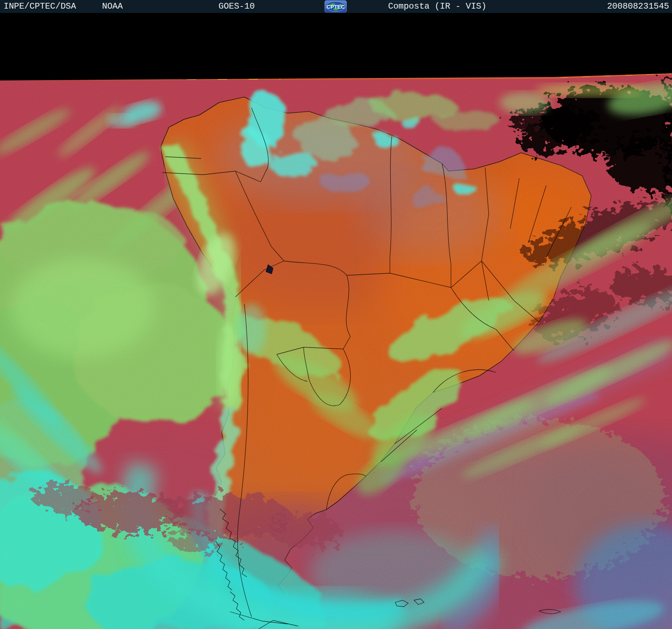 The height and width of the screenshot is (629, 672). Describe the element at coordinates (336, 6) in the screenshot. I see `cptec-logo: CPTEC` at that location.